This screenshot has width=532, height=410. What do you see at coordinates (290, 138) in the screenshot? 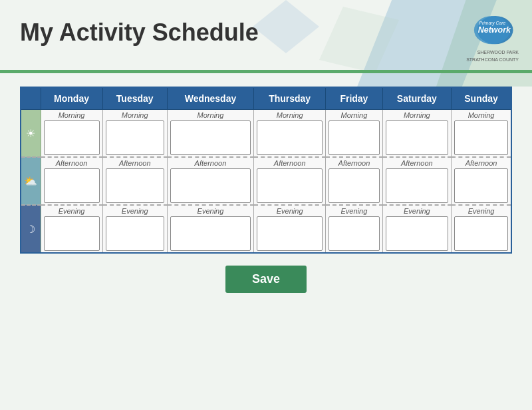
I see `activity-box-morning-thursday` at bounding box center [290, 138].